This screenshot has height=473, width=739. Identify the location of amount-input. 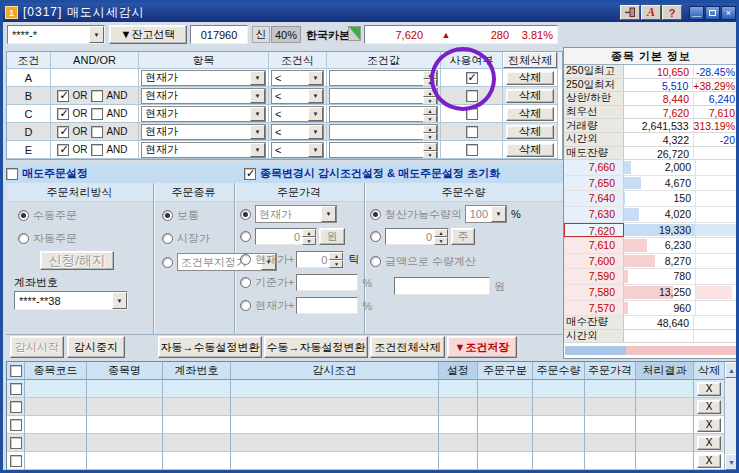
(442, 286).